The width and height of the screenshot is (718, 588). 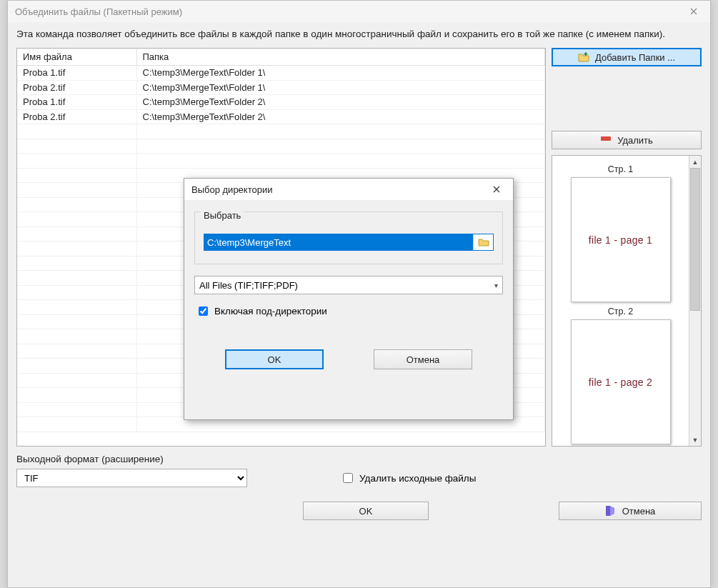 I want to click on table-row: Proba 2.tifC:\temp3\MergeText\Folder 1\, so click(x=281, y=87).